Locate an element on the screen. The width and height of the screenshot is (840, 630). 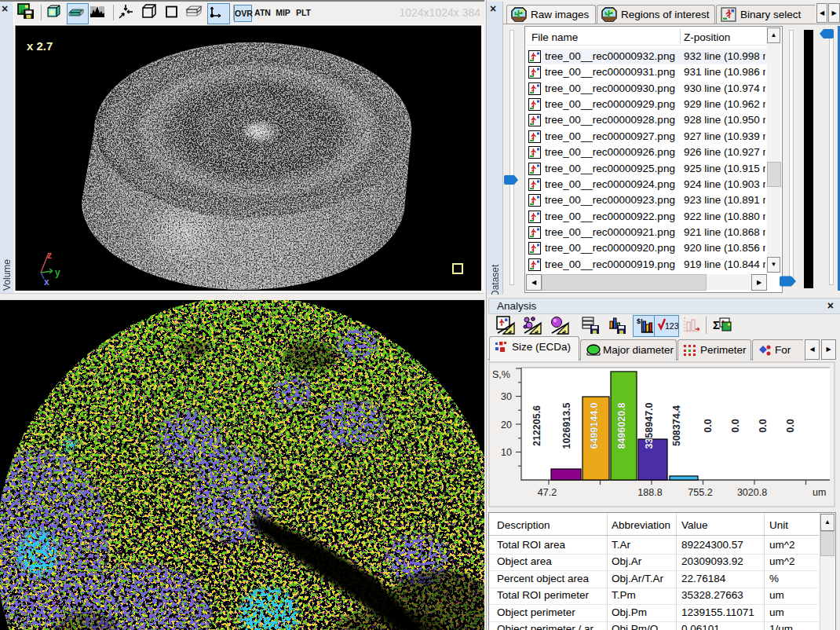
svg-text: 123 is located at coordinates (672, 326).